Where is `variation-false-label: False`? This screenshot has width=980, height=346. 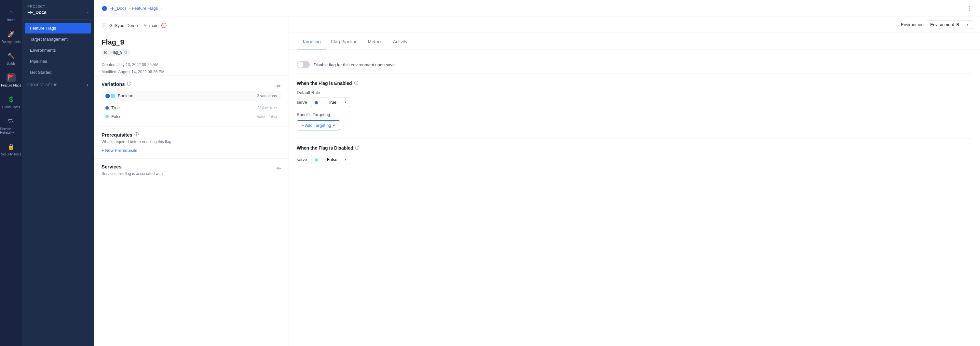
variation-false-label: False is located at coordinates (116, 116).